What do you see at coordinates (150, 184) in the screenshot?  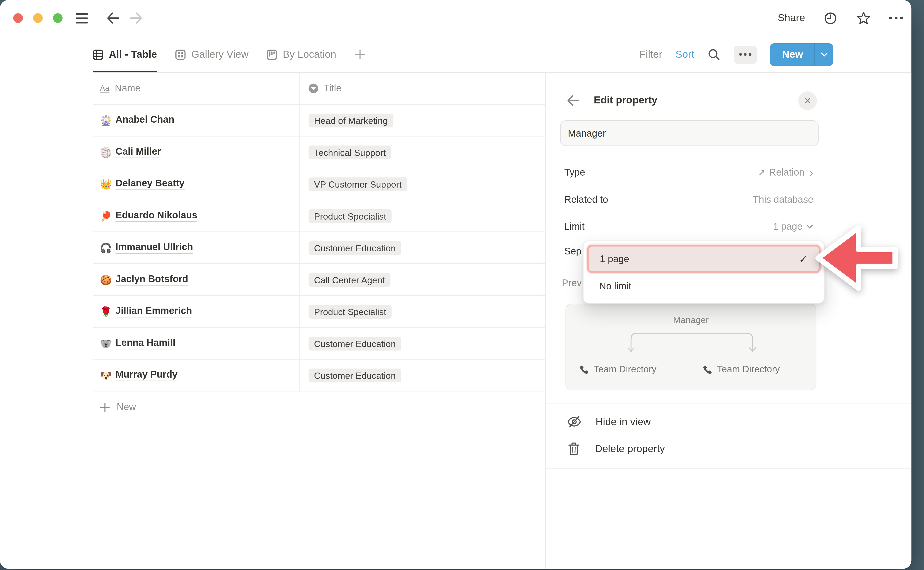 I see `page-link: Delaney Beatty` at bounding box center [150, 184].